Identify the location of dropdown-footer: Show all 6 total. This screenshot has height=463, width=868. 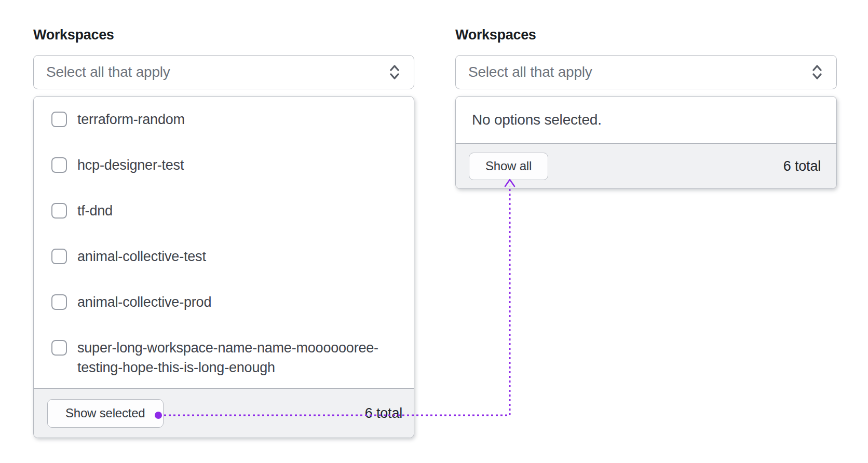
(646, 166).